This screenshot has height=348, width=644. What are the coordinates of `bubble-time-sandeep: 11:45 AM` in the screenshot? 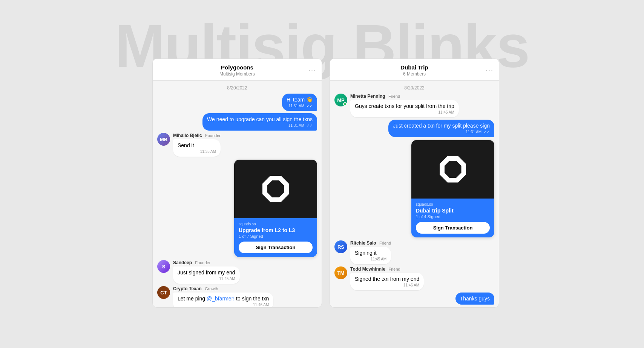 It's located at (207, 279).